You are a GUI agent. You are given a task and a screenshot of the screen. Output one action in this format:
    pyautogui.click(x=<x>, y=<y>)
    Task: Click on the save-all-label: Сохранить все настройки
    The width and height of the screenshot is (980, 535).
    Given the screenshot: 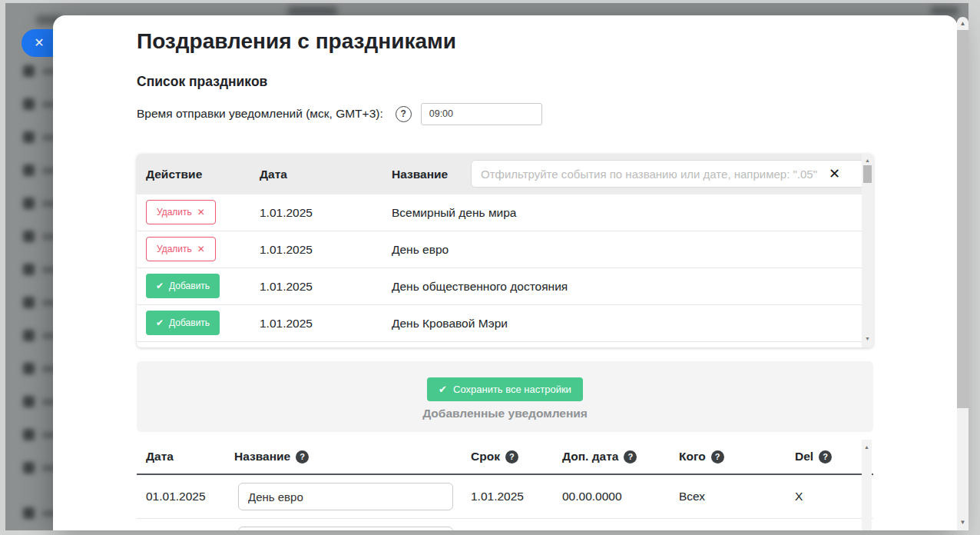 What is the action you would take?
    pyautogui.click(x=512, y=389)
    